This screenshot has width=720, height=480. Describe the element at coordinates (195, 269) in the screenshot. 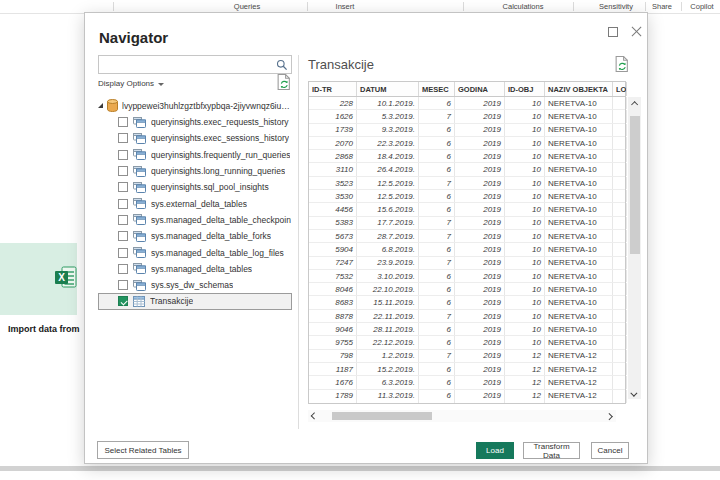

I see `tree-item: sys.managed_delta_tables` at that location.